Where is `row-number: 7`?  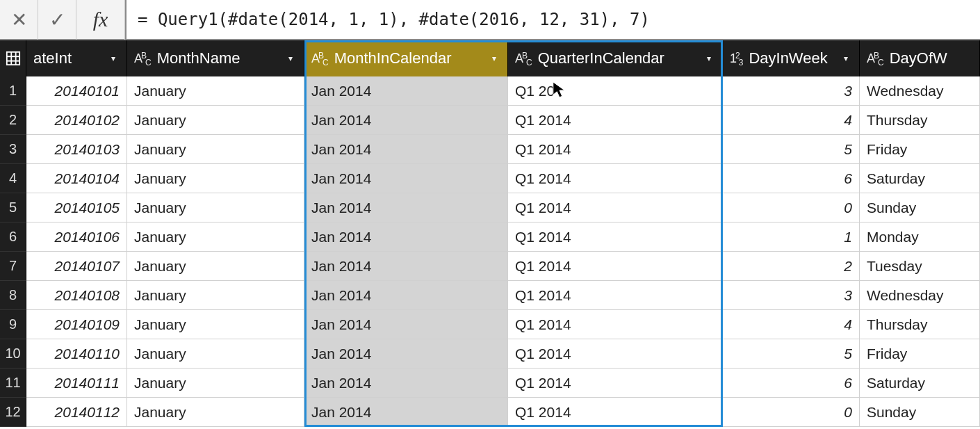
row-number: 7 is located at coordinates (13, 266).